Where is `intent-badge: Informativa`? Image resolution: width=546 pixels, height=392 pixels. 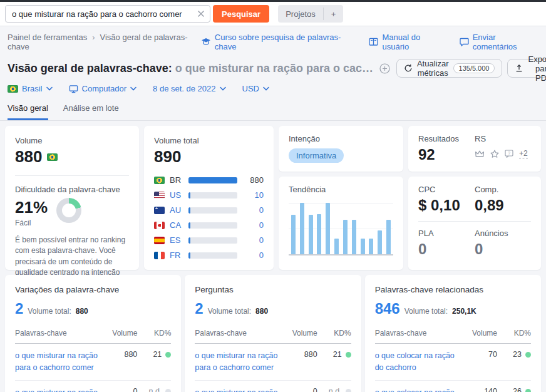
intent-badge: Informativa is located at coordinates (316, 155).